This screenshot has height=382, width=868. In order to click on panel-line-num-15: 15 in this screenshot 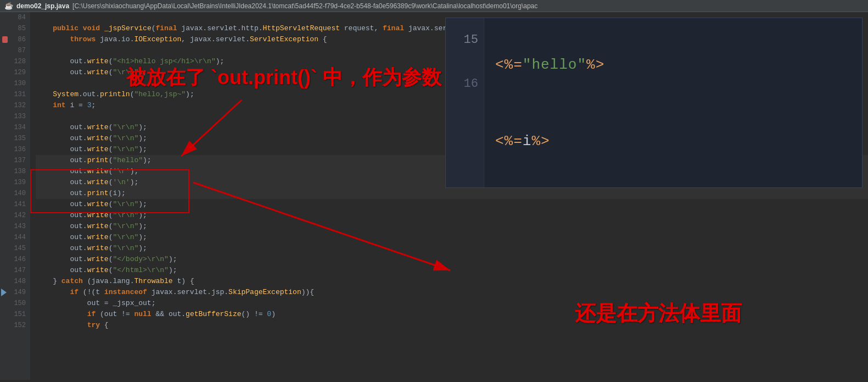, I will do `click(462, 40)`.